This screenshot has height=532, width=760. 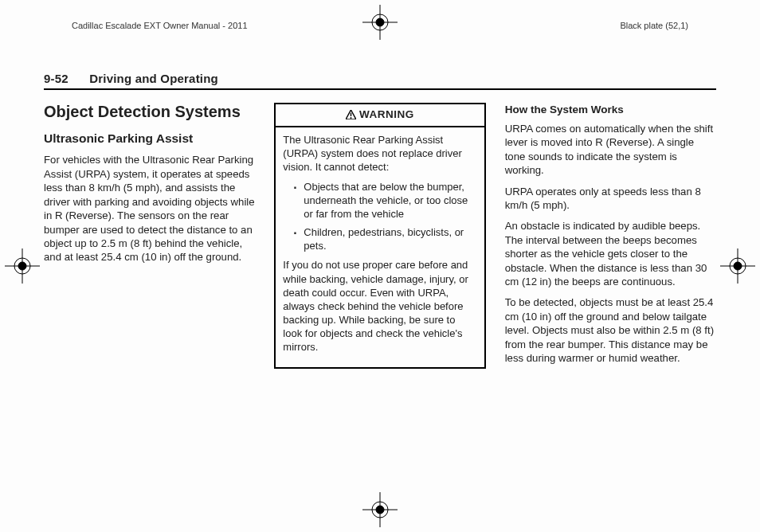 What do you see at coordinates (379, 247) in the screenshot?
I see `warning-body: The Ultrasonic Rear Parking Assist (URPA…` at bounding box center [379, 247].